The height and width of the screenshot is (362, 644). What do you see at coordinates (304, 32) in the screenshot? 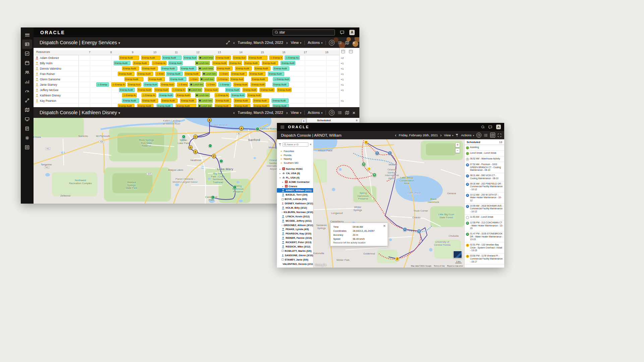
I see `global-search` at bounding box center [304, 32].